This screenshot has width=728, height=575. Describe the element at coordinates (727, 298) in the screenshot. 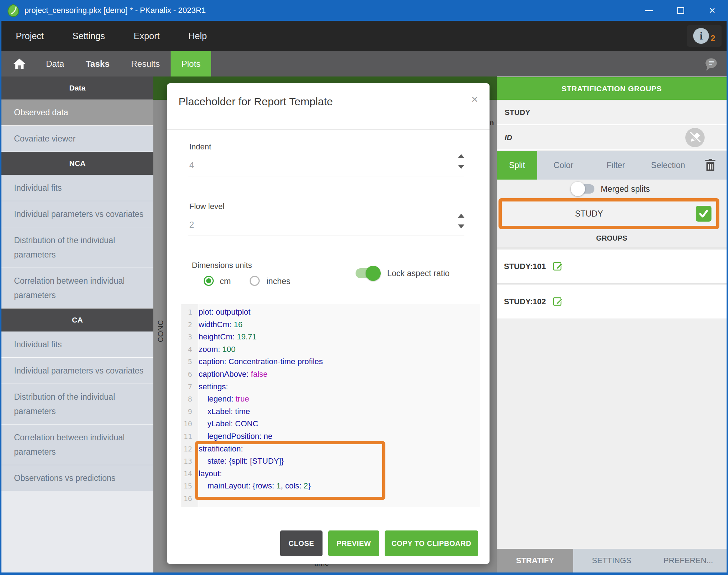

I see `window-border-right` at that location.